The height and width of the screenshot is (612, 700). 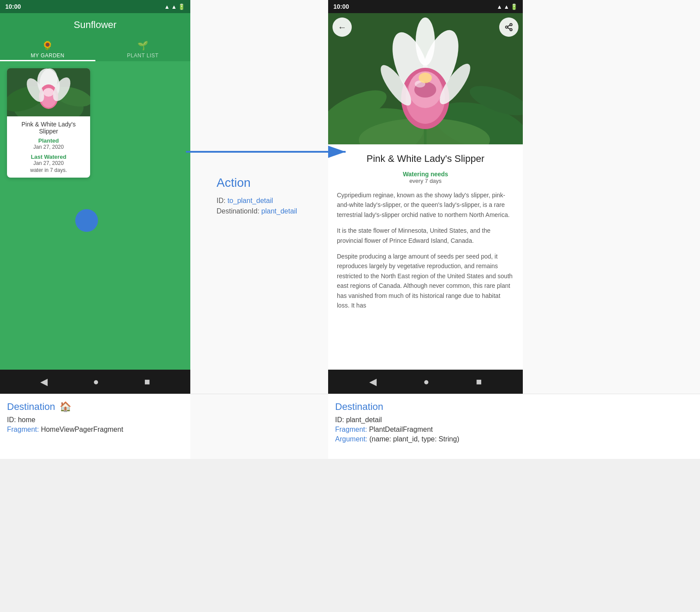 I want to click on destination-left: Destination 🏠 ID: home Fragment: HomeVie…, so click(x=95, y=427).